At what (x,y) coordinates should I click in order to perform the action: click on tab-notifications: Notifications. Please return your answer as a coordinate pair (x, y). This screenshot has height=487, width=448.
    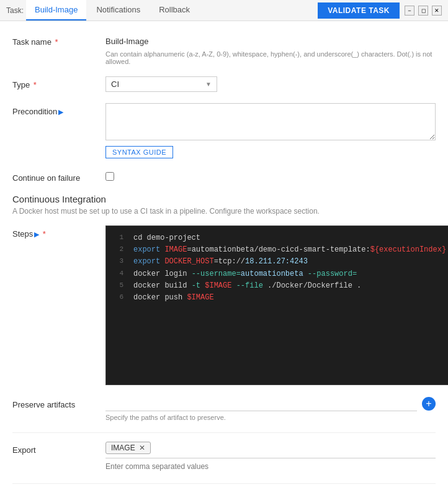
    Looking at the image, I should click on (118, 10).